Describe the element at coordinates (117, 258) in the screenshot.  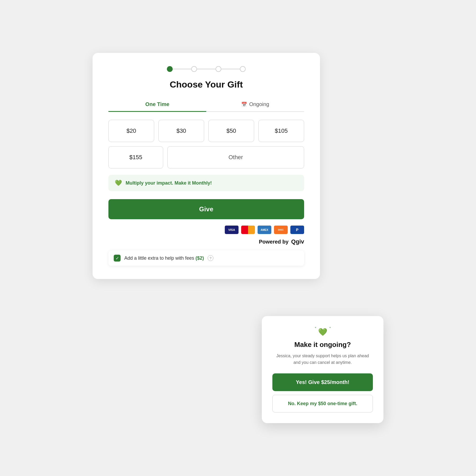
I see `fee-checkbox: ✓` at that location.